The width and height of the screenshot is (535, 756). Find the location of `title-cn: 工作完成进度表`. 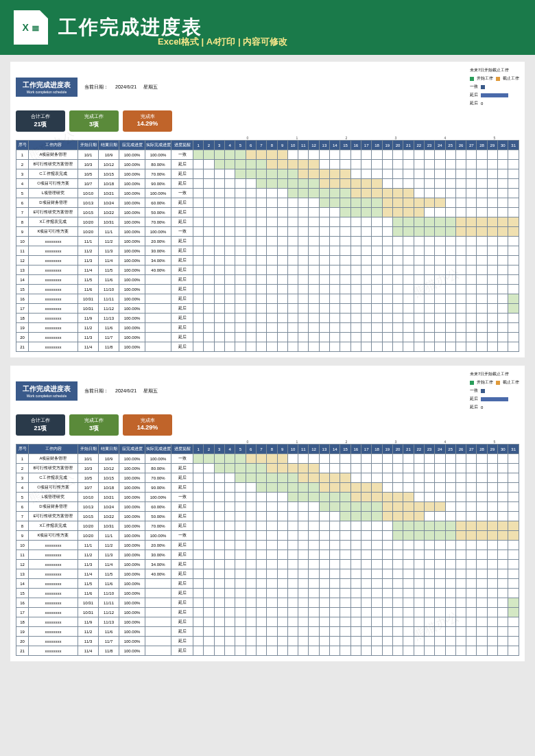

title-cn: 工作完成进度表 is located at coordinates (47, 389).